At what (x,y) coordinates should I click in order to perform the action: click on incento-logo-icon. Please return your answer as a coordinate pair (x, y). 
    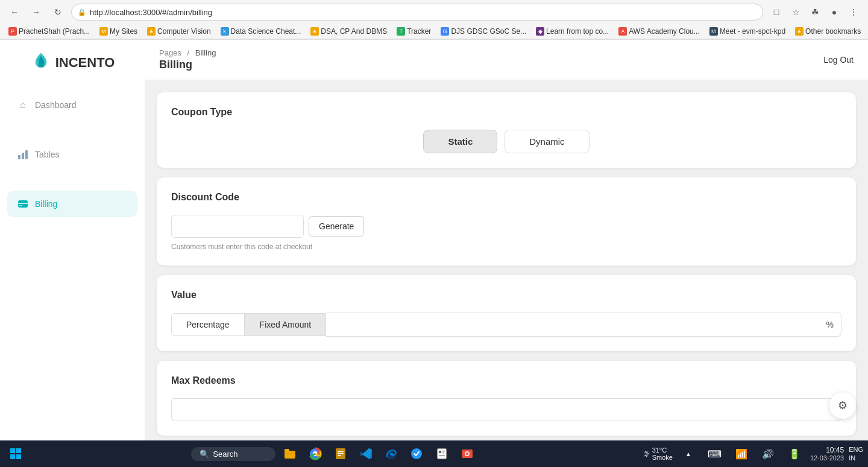
    Looking at the image, I should click on (41, 63).